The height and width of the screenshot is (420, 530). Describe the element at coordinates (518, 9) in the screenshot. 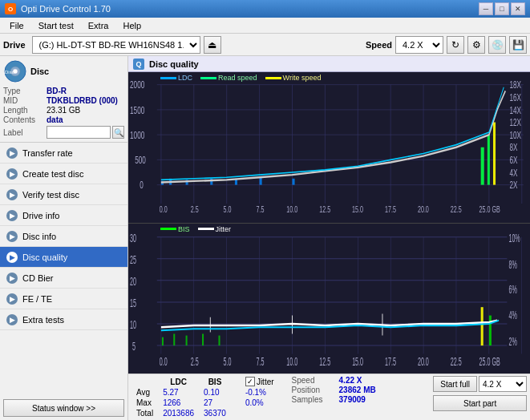

I see `close-button: ✕` at that location.